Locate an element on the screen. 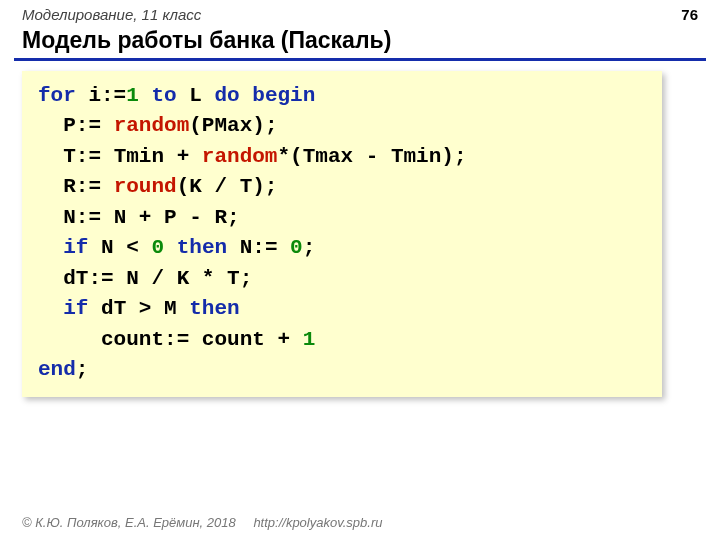 Image resolution: width=720 pixels, height=540 pixels. code-line: P:= random(PMax); is located at coordinates (342, 126).